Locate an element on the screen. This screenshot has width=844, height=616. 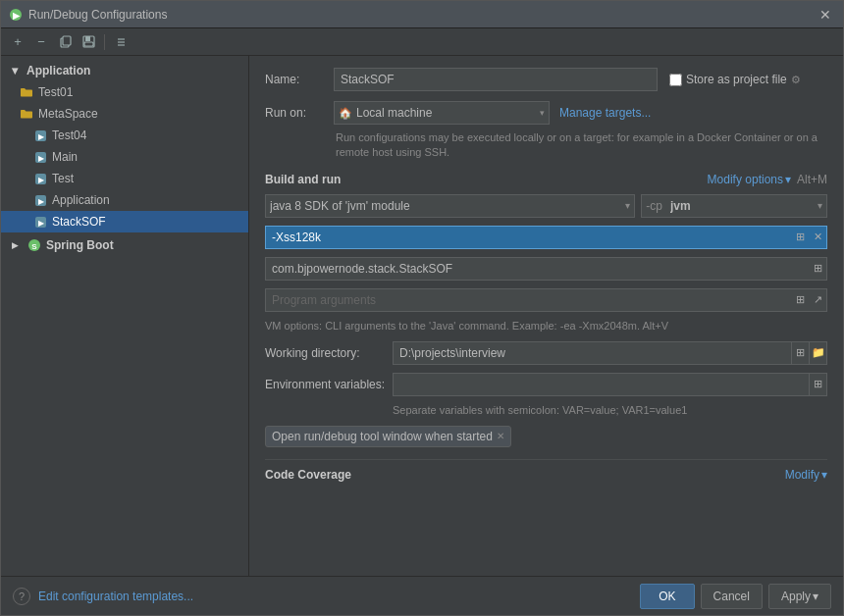
house-icon: 🏠 is located at coordinates (345, 114).